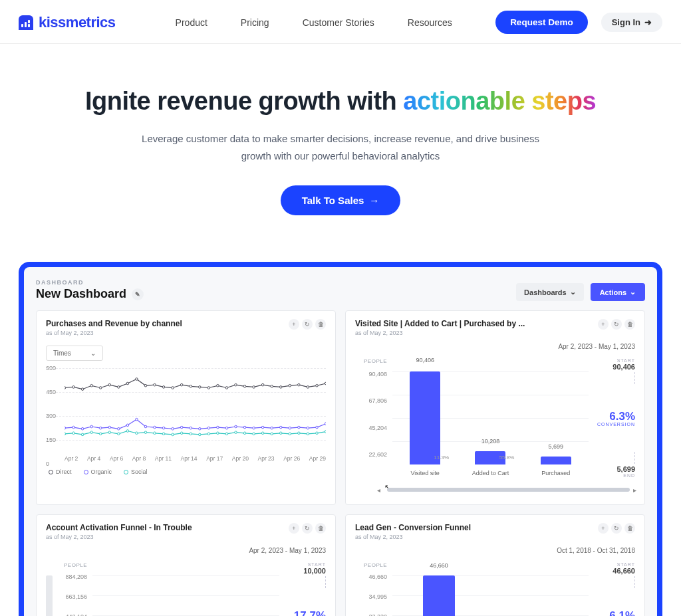 Image resolution: width=681 pixels, height=616 pixels. What do you see at coordinates (340, 201) in the screenshot?
I see `talk-to-sales-button: Talk To Sales →` at bounding box center [340, 201].